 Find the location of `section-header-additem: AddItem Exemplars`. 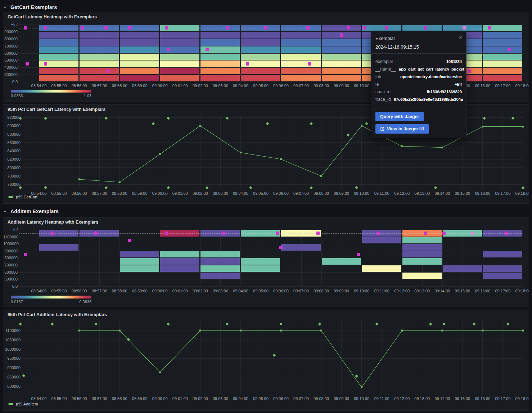

section-header-additem: AddItem Exemplars is located at coordinates (31, 211).